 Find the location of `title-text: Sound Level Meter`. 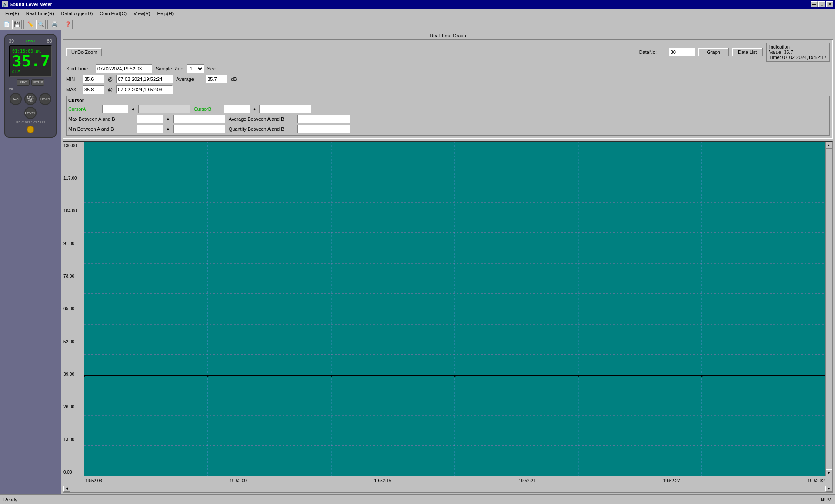

title-text: Sound Level Meter is located at coordinates (410, 4).